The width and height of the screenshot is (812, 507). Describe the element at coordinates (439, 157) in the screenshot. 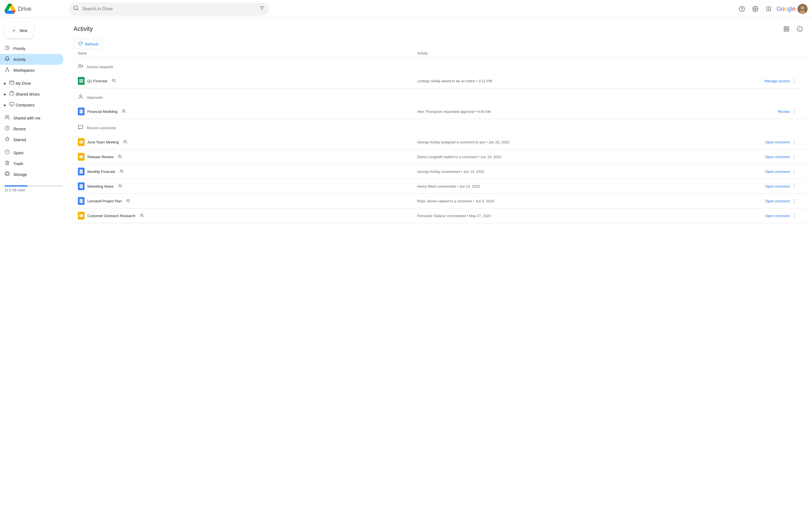

I see `table-row: Release Review Diana Longstaff replied t…` at that location.